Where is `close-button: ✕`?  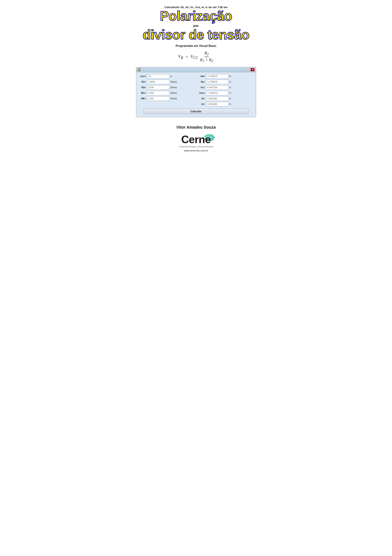 close-button: ✕ is located at coordinates (252, 70).